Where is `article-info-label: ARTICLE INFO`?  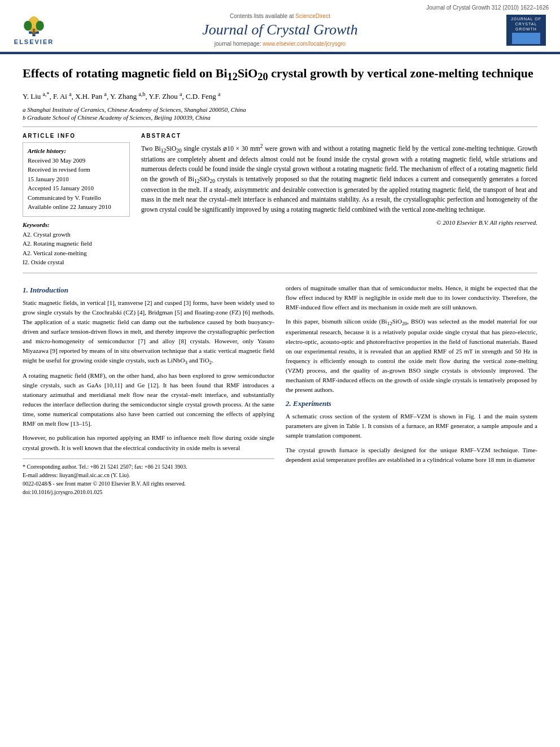
article-info-label: ARTICLE INFO is located at coordinates (76, 136).